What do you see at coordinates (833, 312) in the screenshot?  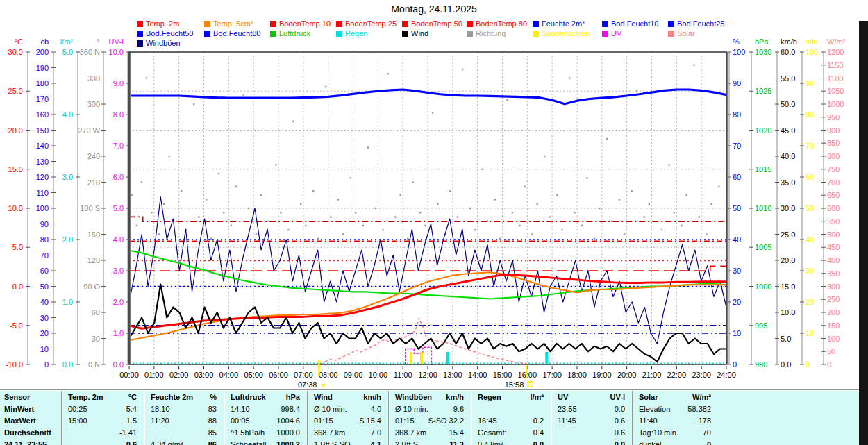 I see `axis-tick-label: 200` at bounding box center [833, 312].